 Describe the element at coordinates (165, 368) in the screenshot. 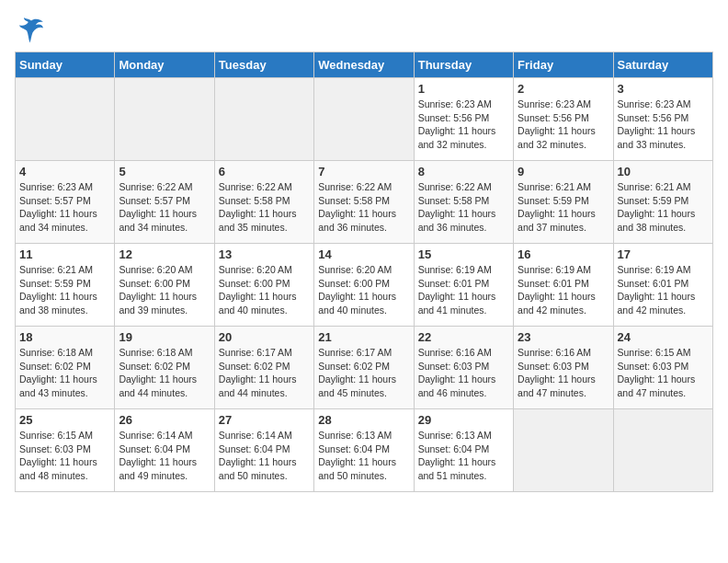

I see `calendar-cell: 19Sunrise: 6:18 AM Sunset: 6:02 PM Dayli…` at that location.